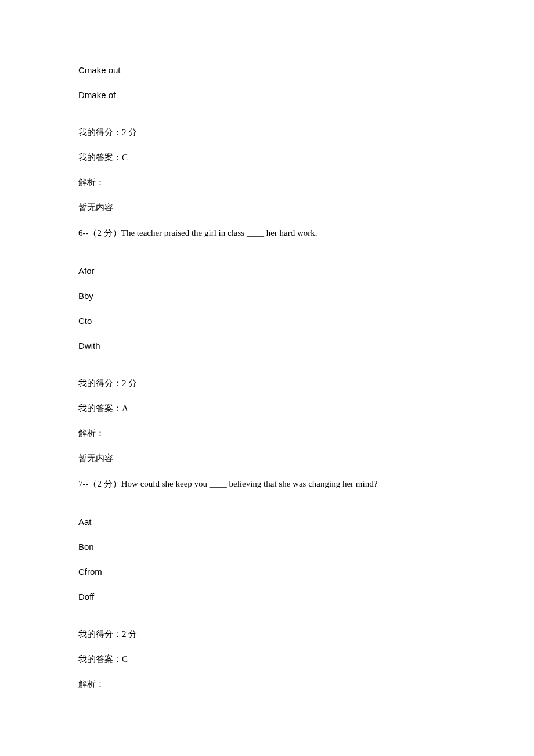  What do you see at coordinates (267, 132) in the screenshot?
I see `q5-score: 我的得分：2 分` at bounding box center [267, 132].